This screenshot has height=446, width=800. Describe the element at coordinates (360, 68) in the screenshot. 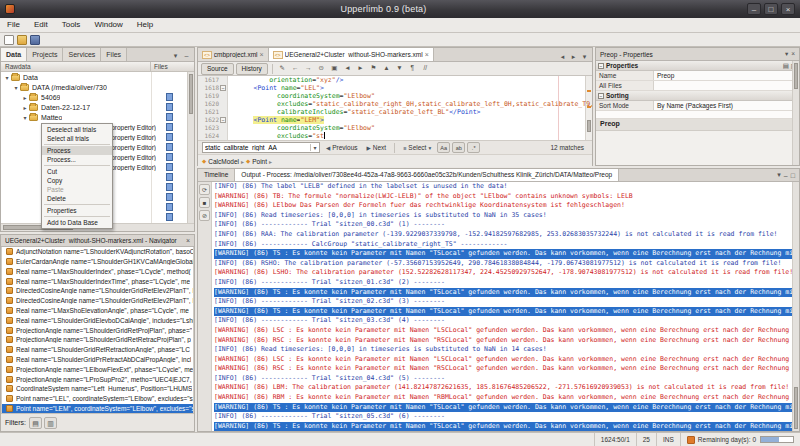

I see `next-bookmark-icon: ►` at that location.